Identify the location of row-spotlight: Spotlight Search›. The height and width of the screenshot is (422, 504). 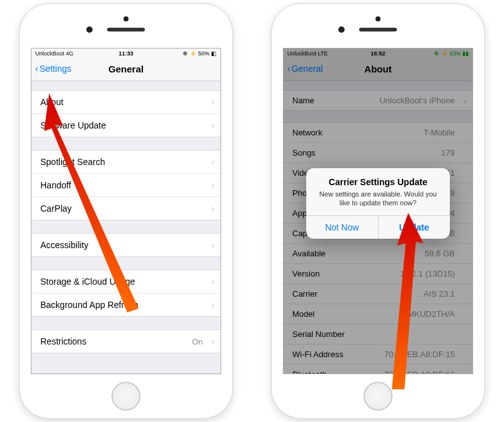
(126, 163).